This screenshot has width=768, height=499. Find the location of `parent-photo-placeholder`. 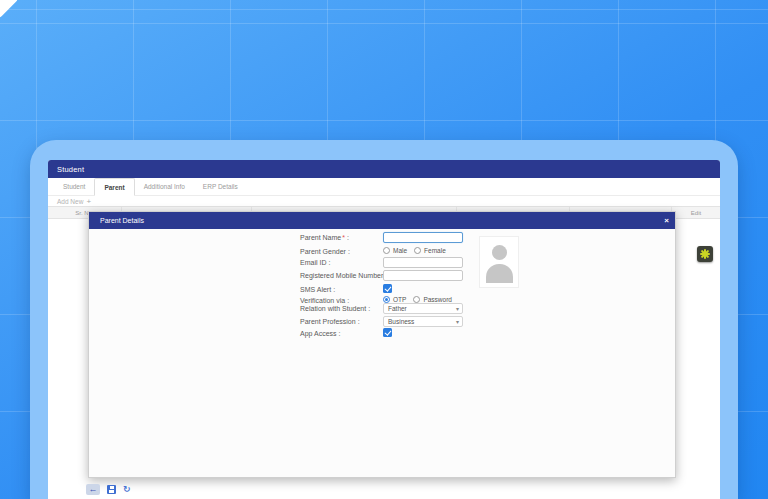

parent-photo-placeholder is located at coordinates (499, 262).